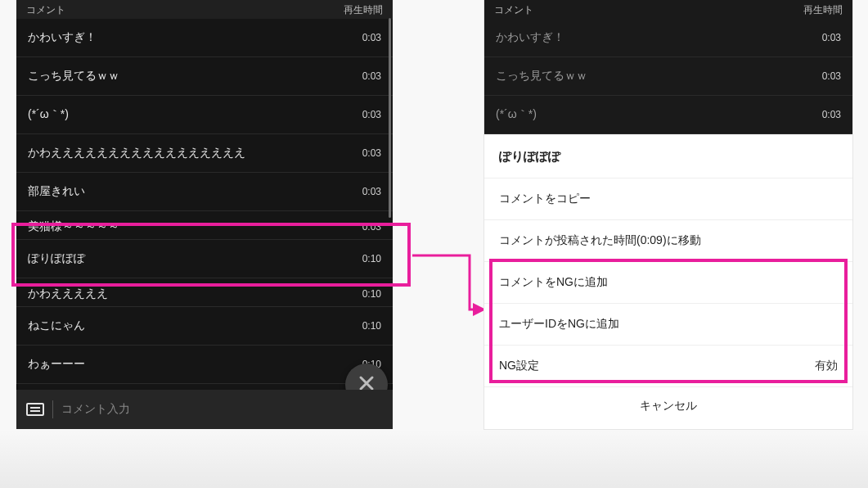 The width and height of the screenshot is (868, 488). Describe the element at coordinates (449, 287) in the screenshot. I see `annotation-arrow-icon` at that location.